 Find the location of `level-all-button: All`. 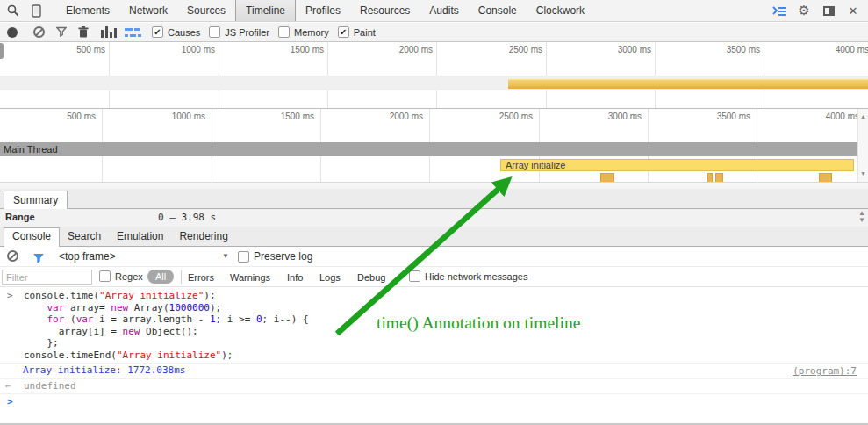

level-all-button: All is located at coordinates (161, 277).